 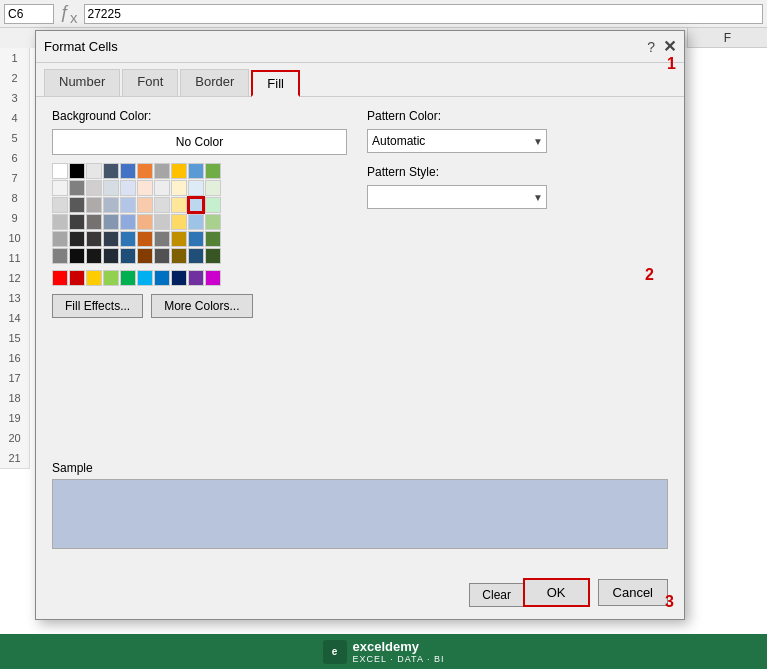 I want to click on logo-icon: e, so click(x=335, y=652).